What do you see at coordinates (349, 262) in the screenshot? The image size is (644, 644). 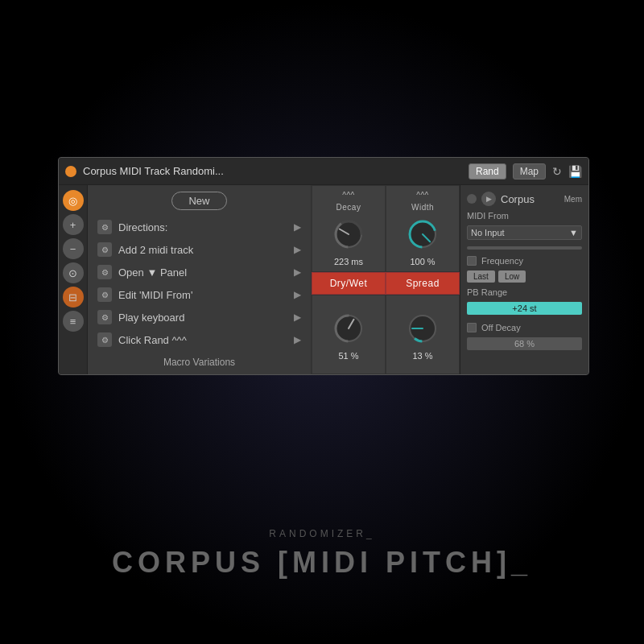 I see `decay-value: 223 ms` at bounding box center [349, 262].